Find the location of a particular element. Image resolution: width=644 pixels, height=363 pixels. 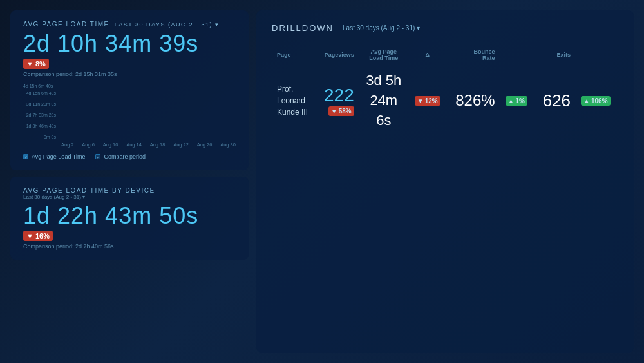

exits-badge: ▲ 106% is located at coordinates (595, 101).